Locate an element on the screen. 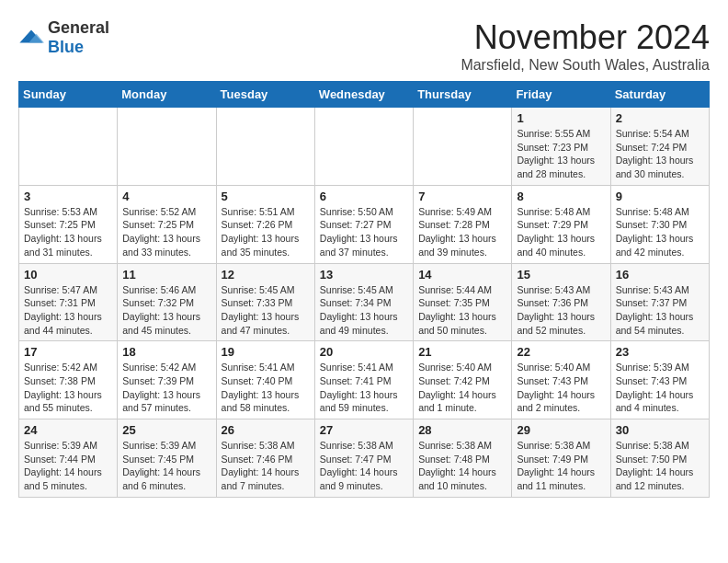  day-number: 24 is located at coordinates (68, 431).